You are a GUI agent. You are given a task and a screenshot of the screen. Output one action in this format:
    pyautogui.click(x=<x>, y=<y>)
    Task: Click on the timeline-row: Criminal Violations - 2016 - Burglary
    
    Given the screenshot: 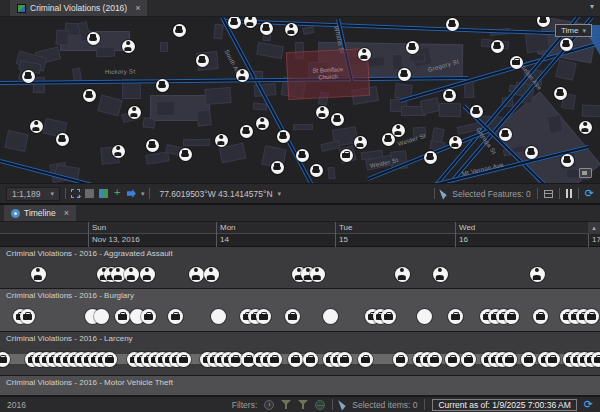 What is the action you would take?
    pyautogui.click(x=300, y=310)
    